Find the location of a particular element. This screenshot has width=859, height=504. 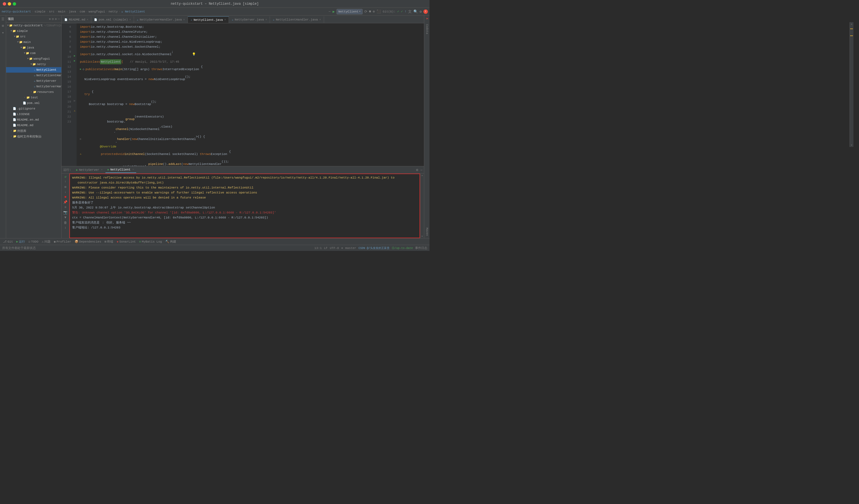

tree-item-readme: 📄 README.md is located at coordinates (34, 125).